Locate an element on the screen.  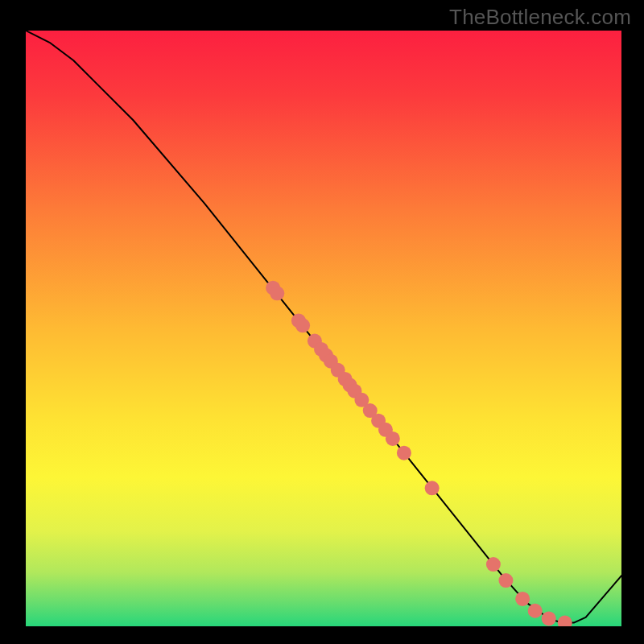
watermark-text: TheBottleneck.com is located at coordinates (540, 18).